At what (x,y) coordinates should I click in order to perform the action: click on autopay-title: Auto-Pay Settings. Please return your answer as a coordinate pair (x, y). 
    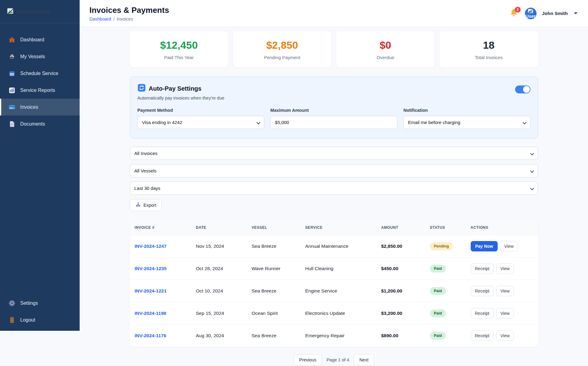
    Looking at the image, I should click on (175, 89).